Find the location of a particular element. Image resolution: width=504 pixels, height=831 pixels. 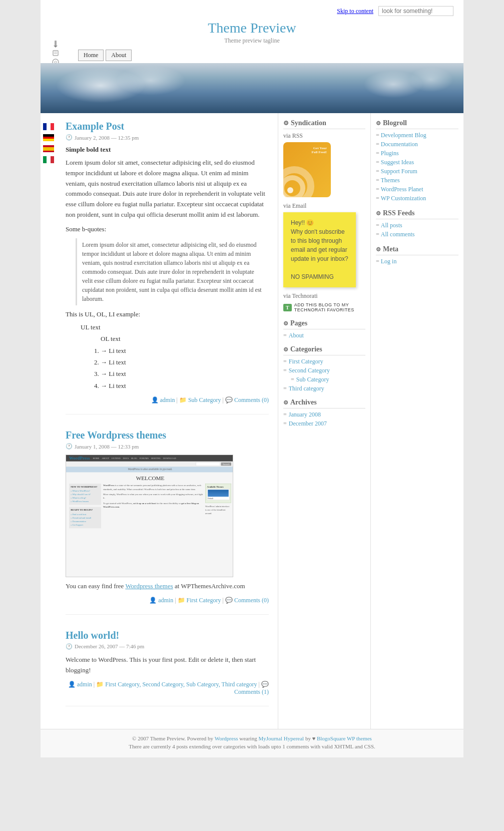

cat-sub-link: Sub Category is located at coordinates (313, 379).